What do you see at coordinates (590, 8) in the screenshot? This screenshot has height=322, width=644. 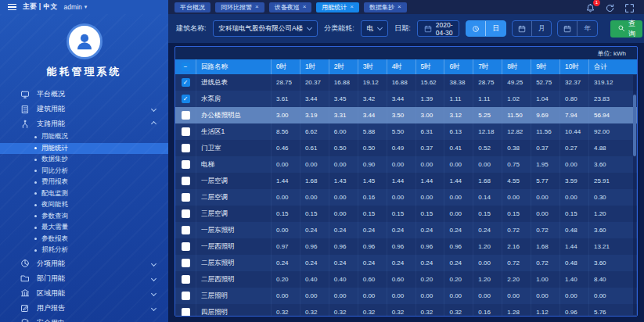 I see `notification-bell-icon: 1` at bounding box center [590, 8].